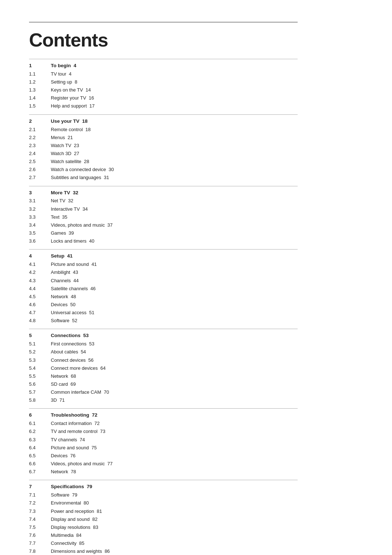  Describe the element at coordinates (40, 233) in the screenshot. I see `subsection-num-3.5: 3.5` at that location.